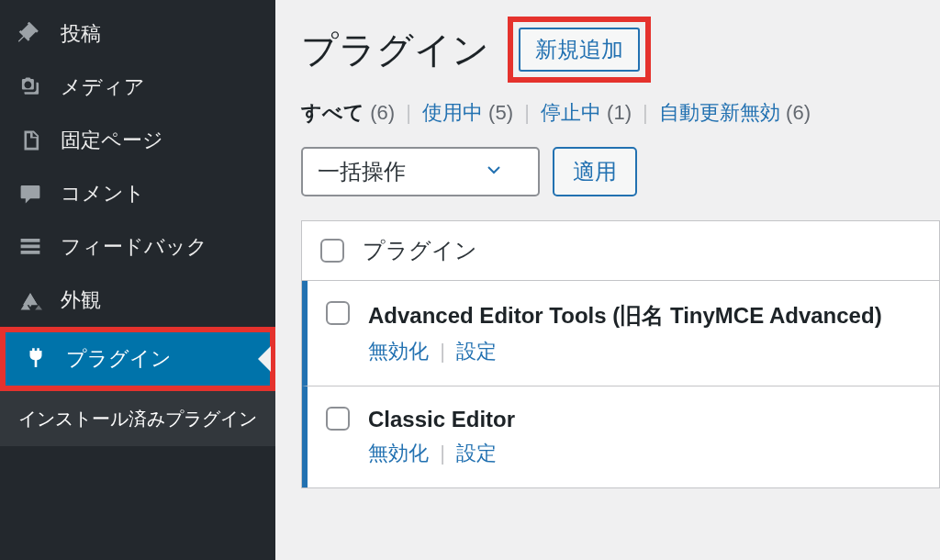 The image size is (940, 560). Describe the element at coordinates (138, 247) in the screenshot. I see `sidebar-item-feedback: フィードバック` at that location.